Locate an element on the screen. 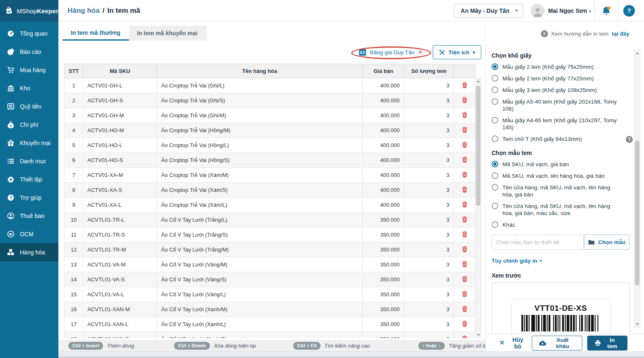 The height and width of the screenshot is (358, 644). paper-size-option: Mẫu giấy A5-40 tem (Khổ giấy 202x168, To… is located at coordinates (561, 105).